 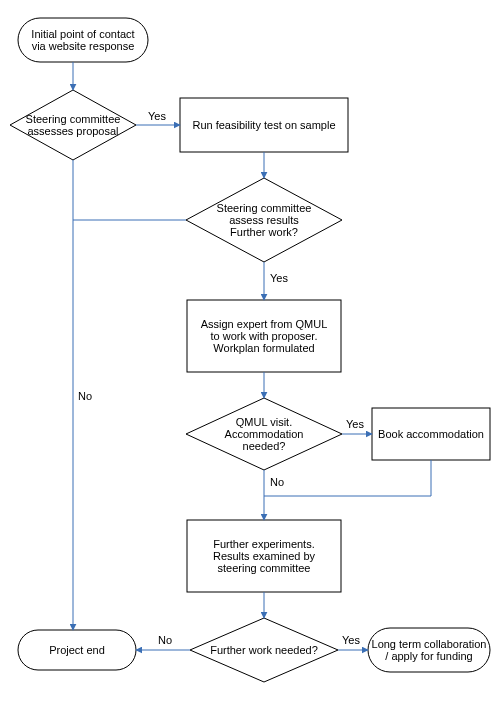 I want to click on node-assess: Steering committeeassesses proposal, so click(x=73, y=125).